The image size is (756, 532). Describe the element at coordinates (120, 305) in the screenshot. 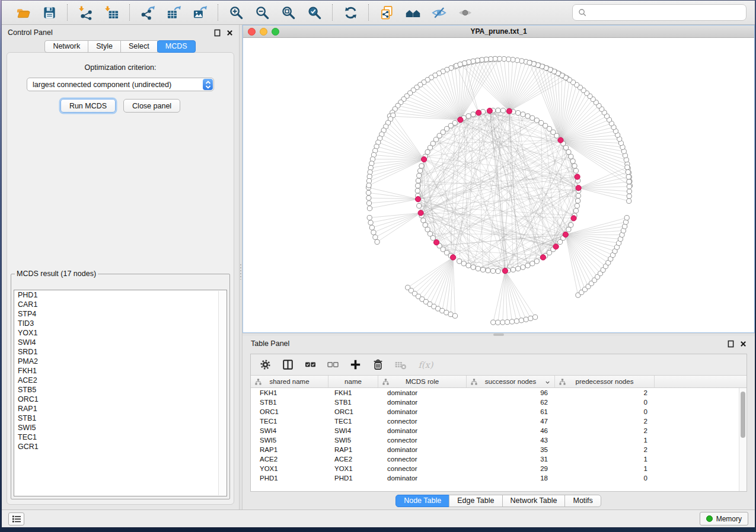

I see `mcds-result-item: CAR1` at that location.